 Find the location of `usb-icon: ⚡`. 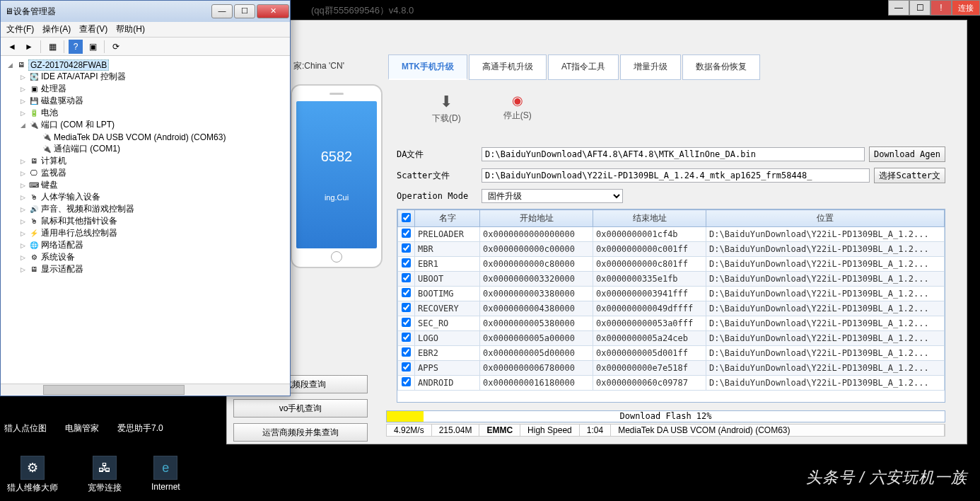

usb-icon: ⚡ is located at coordinates (34, 234).